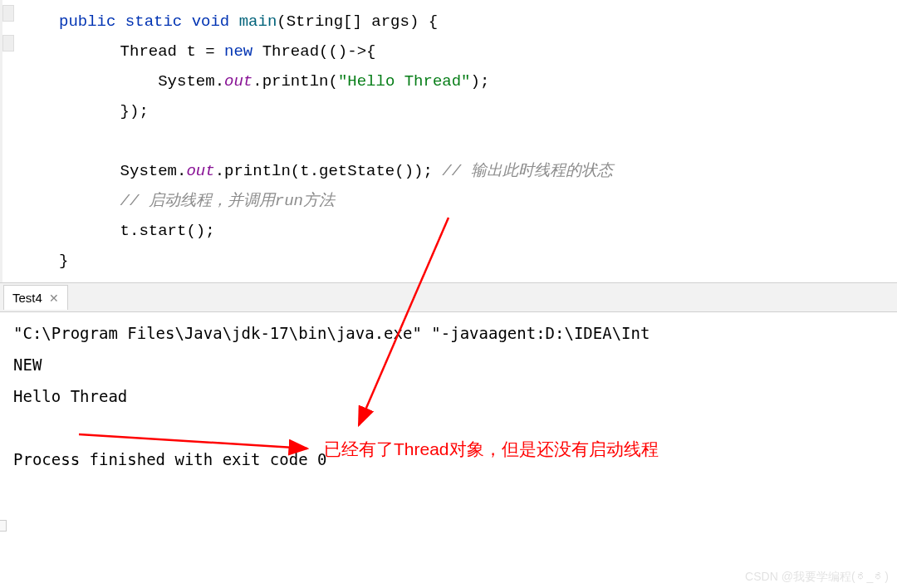 The image size is (897, 588). I want to click on watermark: CSDN @我要学编程(ಥ_ಥ), so click(817, 577).